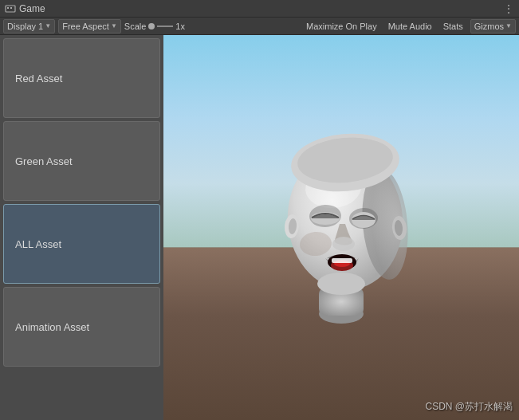 This screenshot has height=420, width=519. What do you see at coordinates (509, 26) in the screenshot?
I see `gizmos-chevron: ▼` at bounding box center [509, 26].